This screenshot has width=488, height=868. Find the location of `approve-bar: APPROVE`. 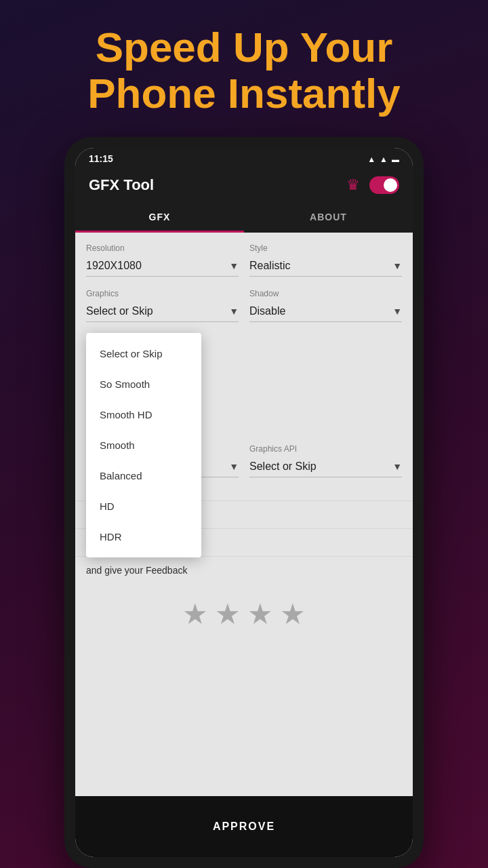

approve-bar: APPROVE is located at coordinates (244, 827).